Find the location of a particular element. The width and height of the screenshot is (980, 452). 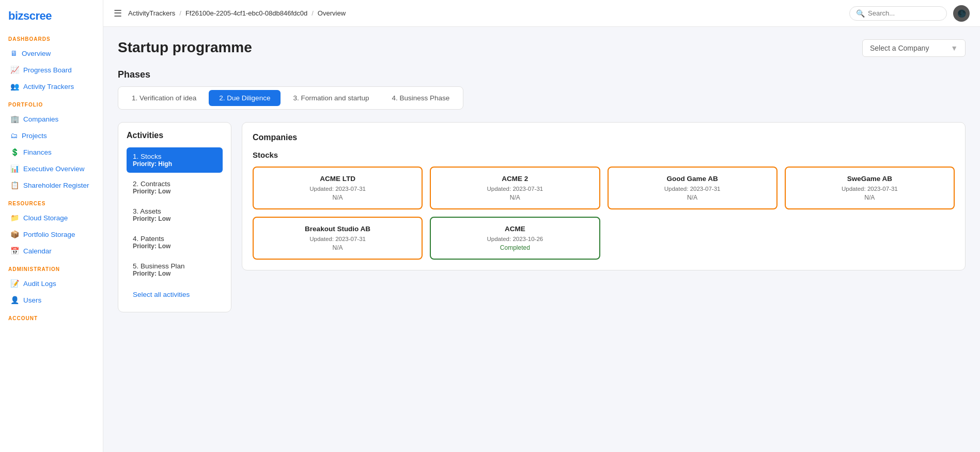

activity-item-contracts: 2. Contracts Priority: Low is located at coordinates (175, 187).